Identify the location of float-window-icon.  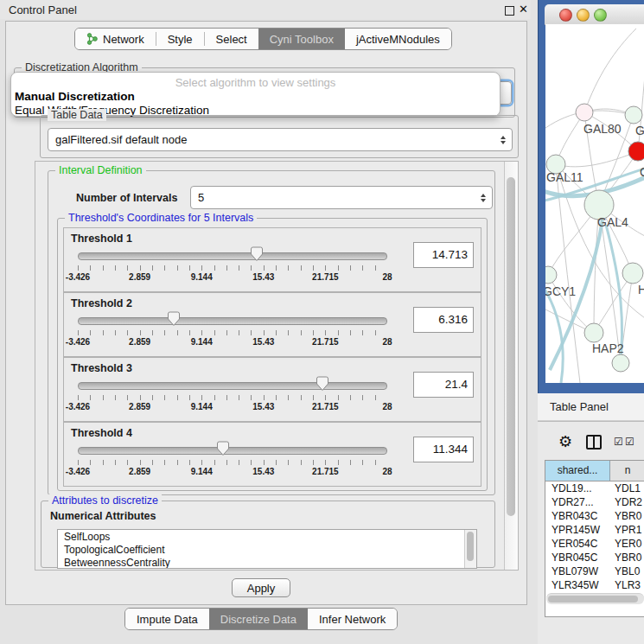
(510, 10).